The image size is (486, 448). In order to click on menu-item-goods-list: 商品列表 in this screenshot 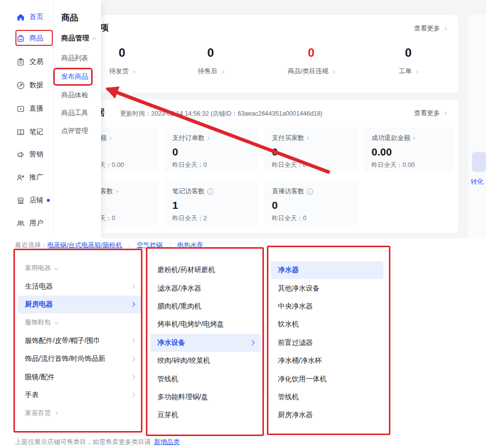, I will do `click(75, 58)`.